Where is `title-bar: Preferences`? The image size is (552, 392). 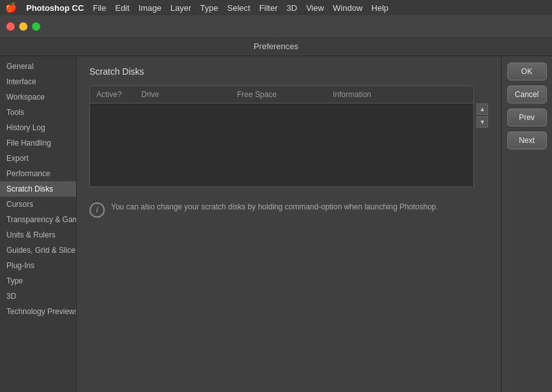 title-bar: Preferences is located at coordinates (276, 47).